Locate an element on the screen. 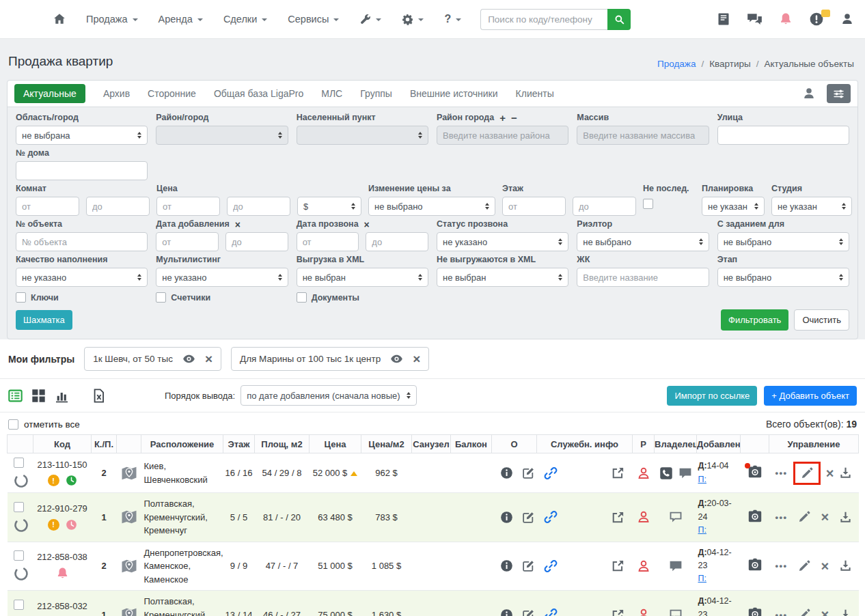 Image resolution: width=865 pixels, height=616 pixels. tab-groups: Группы is located at coordinates (376, 94).